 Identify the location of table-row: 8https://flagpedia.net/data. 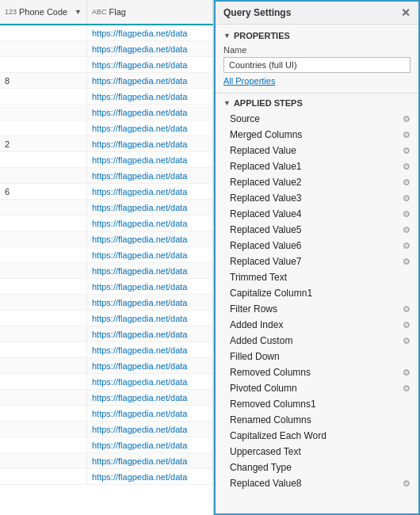
(106, 81).